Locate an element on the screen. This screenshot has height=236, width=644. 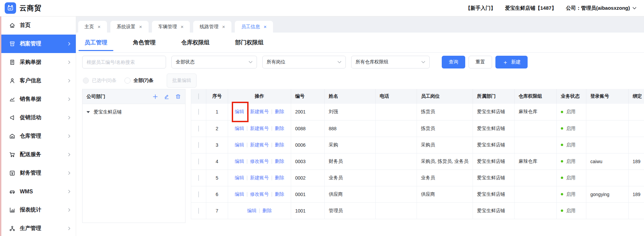
operations-cell: 编辑|修改账号|删除 is located at coordinates (260, 194).